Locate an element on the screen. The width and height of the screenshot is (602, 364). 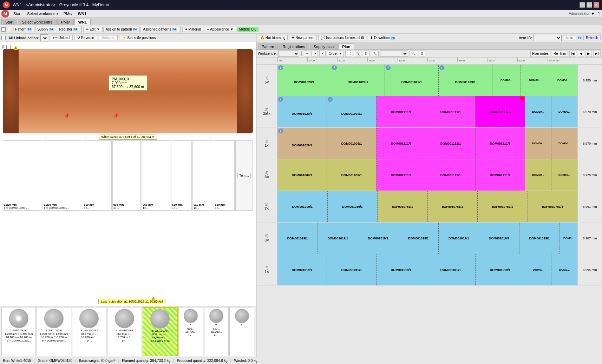
register-button: Register F4 is located at coordinates (69, 29).